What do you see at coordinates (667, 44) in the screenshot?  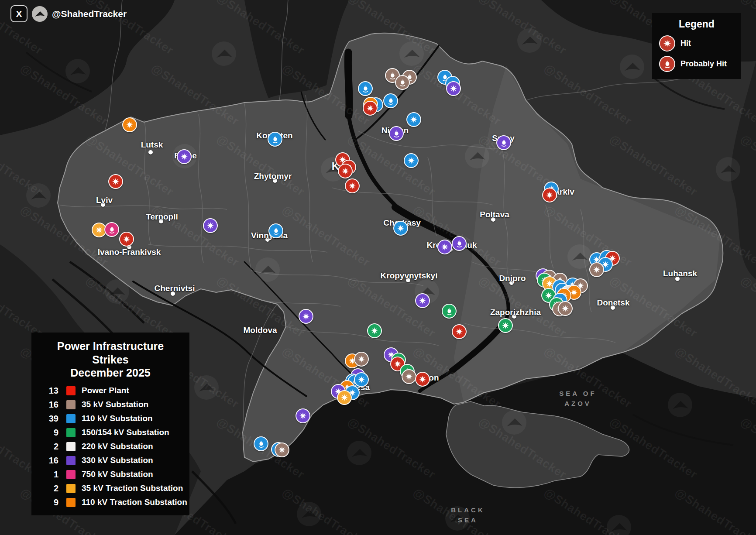 I see `hit-icon` at bounding box center [667, 44].